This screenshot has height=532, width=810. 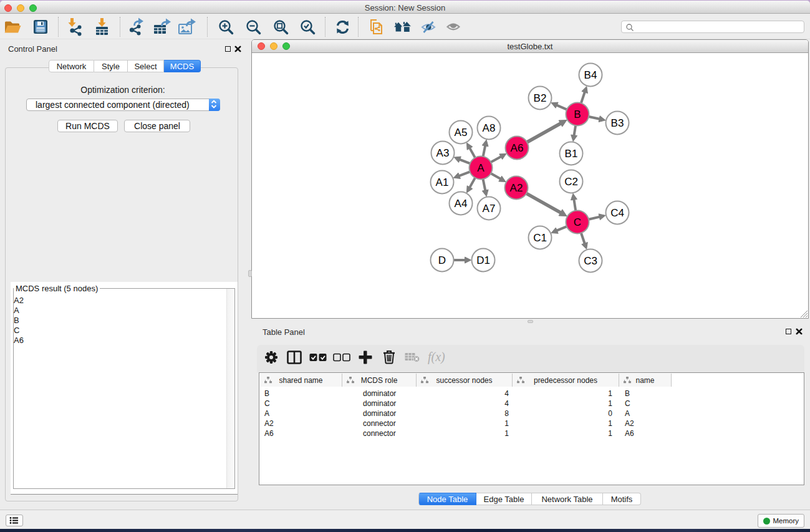 What do you see at coordinates (442, 261) in the screenshot?
I see `svg-text: D` at bounding box center [442, 261].